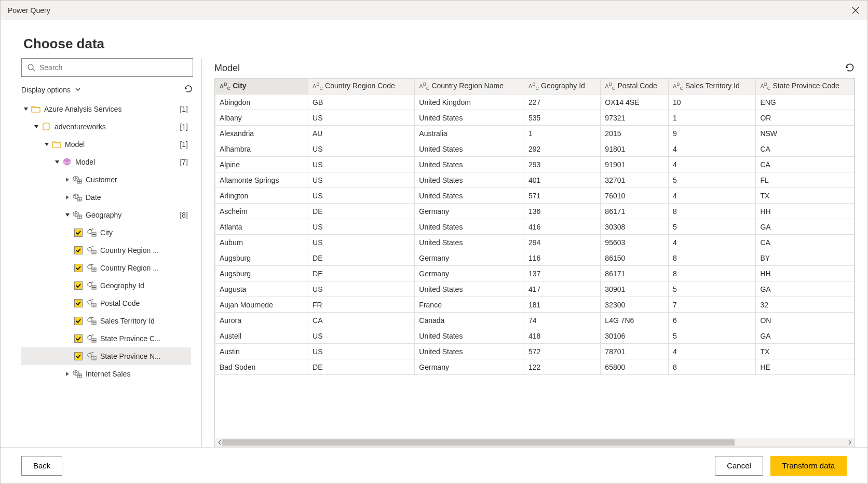  I want to click on search-input, so click(113, 68).